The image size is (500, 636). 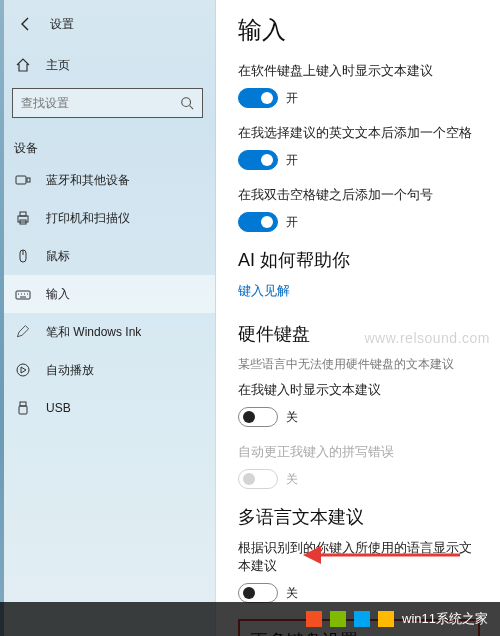 I want to click on logo-square-green, so click(x=338, y=619).